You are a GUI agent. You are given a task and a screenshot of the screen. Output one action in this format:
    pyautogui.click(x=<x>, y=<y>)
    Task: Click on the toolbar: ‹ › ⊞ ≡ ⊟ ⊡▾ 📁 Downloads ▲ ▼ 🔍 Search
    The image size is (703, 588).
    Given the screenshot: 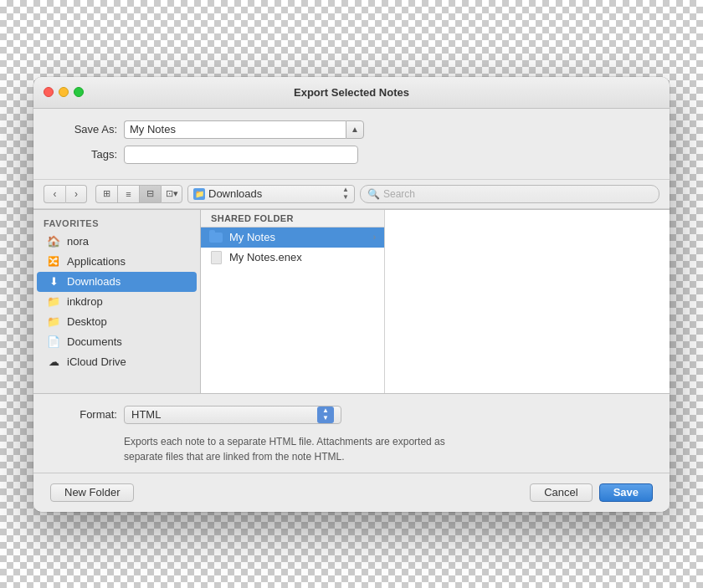 What is the action you would take?
    pyautogui.click(x=352, y=194)
    